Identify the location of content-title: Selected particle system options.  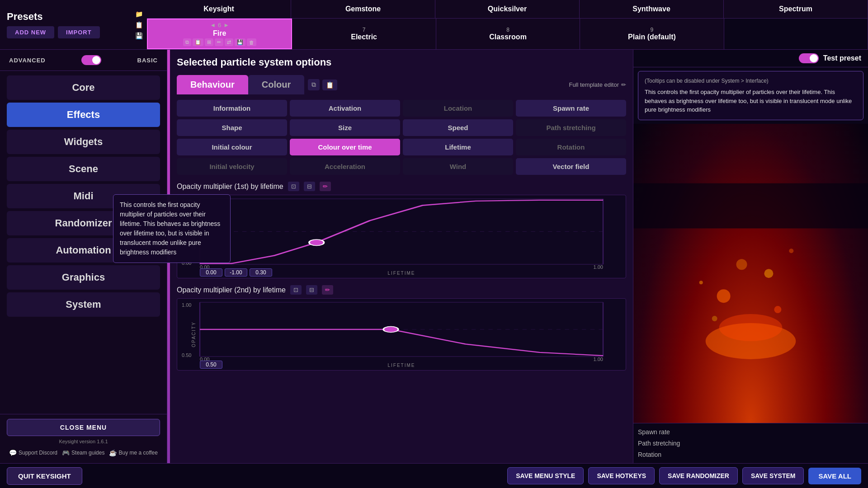
(401, 62).